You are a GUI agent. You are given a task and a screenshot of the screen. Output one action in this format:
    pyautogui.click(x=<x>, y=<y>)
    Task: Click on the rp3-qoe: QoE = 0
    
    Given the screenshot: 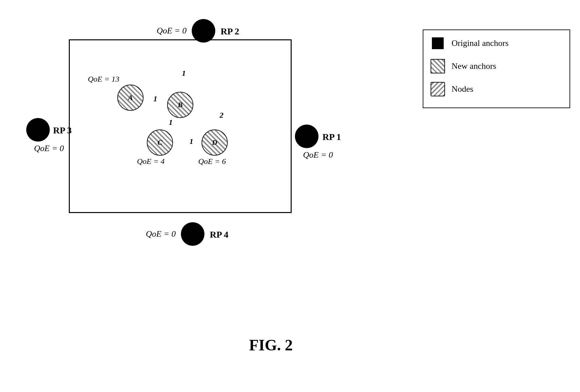 What is the action you would take?
    pyautogui.click(x=49, y=148)
    